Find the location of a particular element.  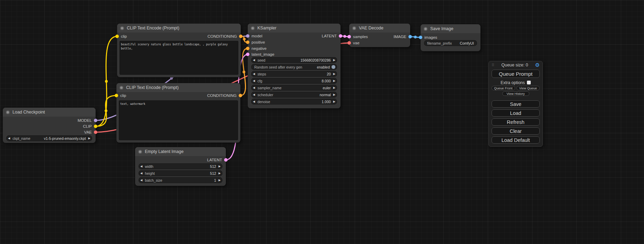

load-default-button: Load Default is located at coordinates (515, 140).